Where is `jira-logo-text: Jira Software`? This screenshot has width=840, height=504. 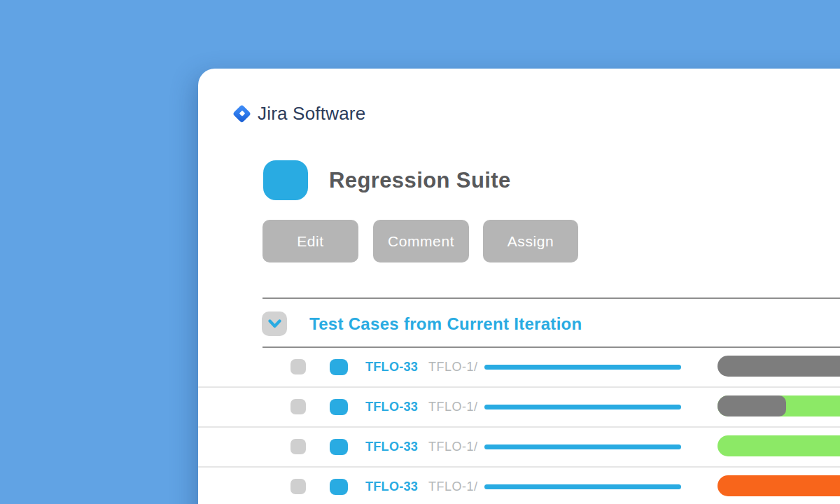 jira-logo-text: Jira Software is located at coordinates (312, 113).